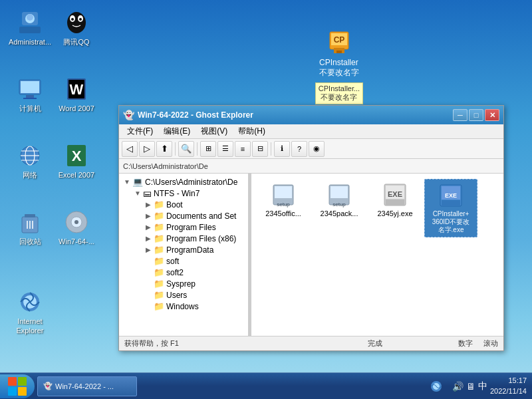 This screenshot has height=399, width=532. What do you see at coordinates (311, 132) in the screenshot?
I see `menubar: 文件(F) 编辑(E) 视图(V) 帮助(H)` at bounding box center [311, 132].